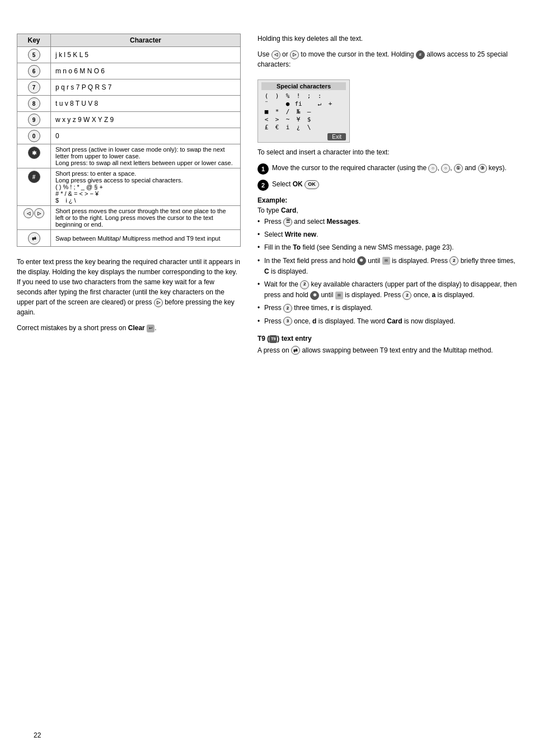  Describe the element at coordinates (129, 104) in the screenshot. I see `table-row: 8 t u v 8 T U V 8` at that location.